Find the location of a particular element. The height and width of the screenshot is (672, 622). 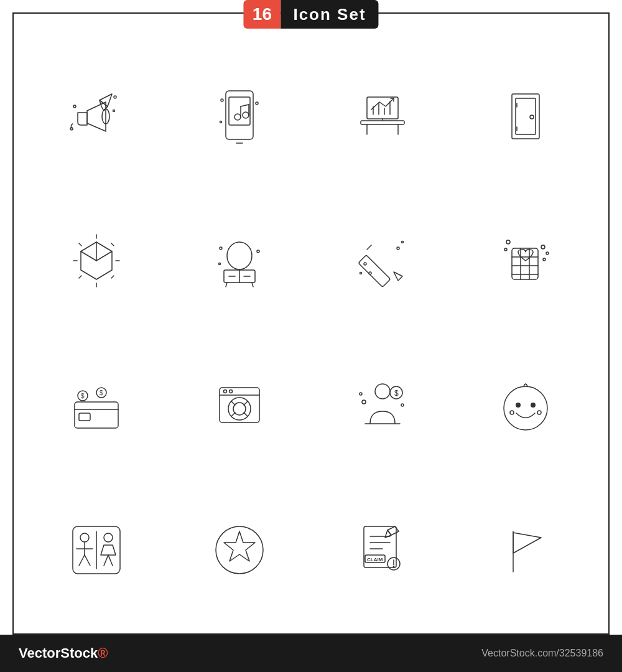

badge-text: Icon Set is located at coordinates (330, 14).